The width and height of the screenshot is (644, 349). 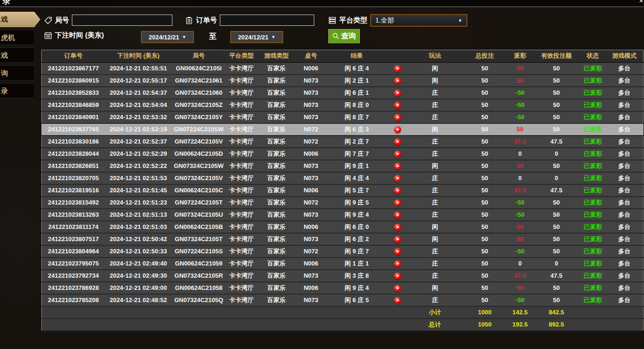 I want to click on round-id-cell: GN07224C2105W, so click(x=199, y=129).